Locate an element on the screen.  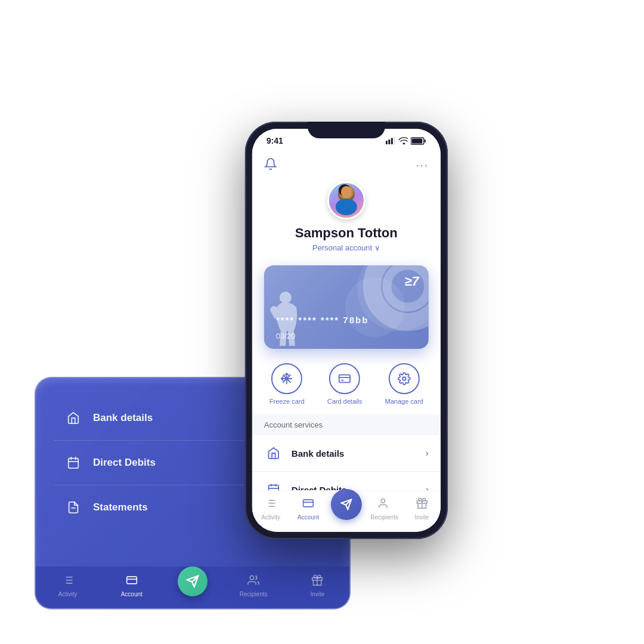
more-menu-button: ··· is located at coordinates (422, 166).